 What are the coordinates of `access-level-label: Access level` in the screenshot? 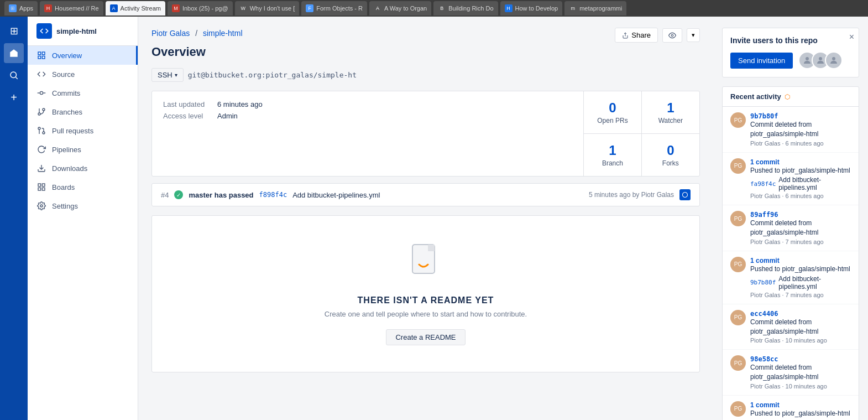 It's located at (188, 116).